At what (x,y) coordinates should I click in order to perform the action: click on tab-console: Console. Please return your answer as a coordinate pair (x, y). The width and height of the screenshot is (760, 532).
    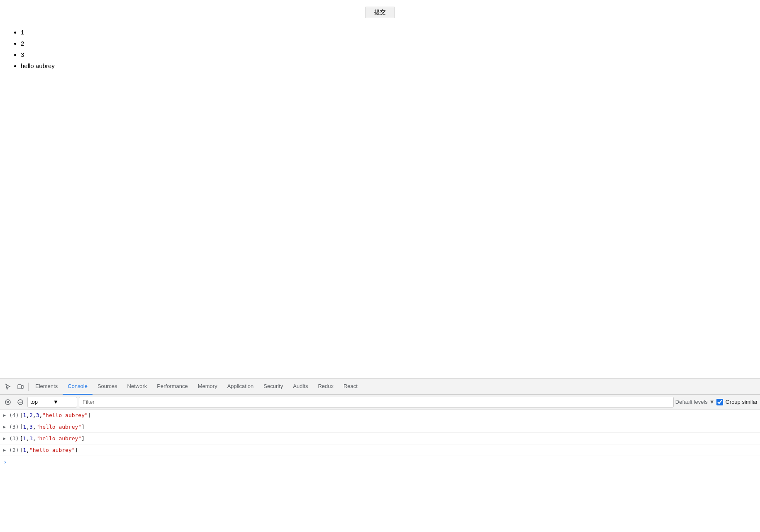
    Looking at the image, I should click on (78, 387).